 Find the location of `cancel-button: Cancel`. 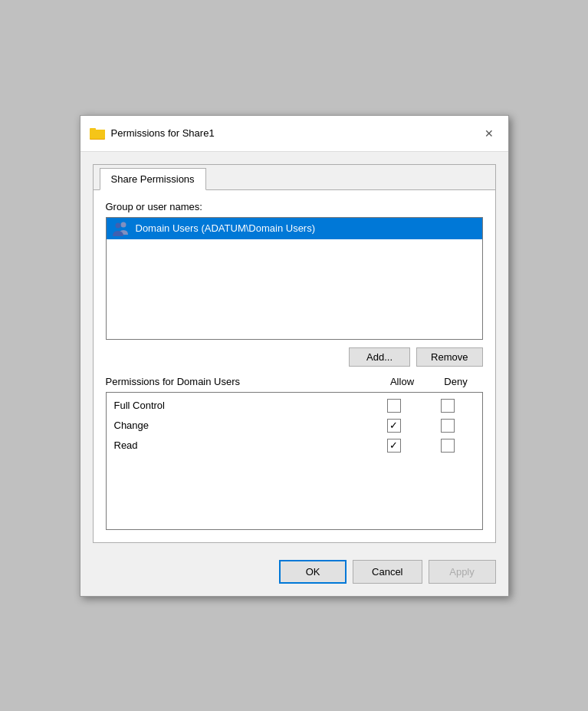

cancel-button: Cancel is located at coordinates (387, 572).